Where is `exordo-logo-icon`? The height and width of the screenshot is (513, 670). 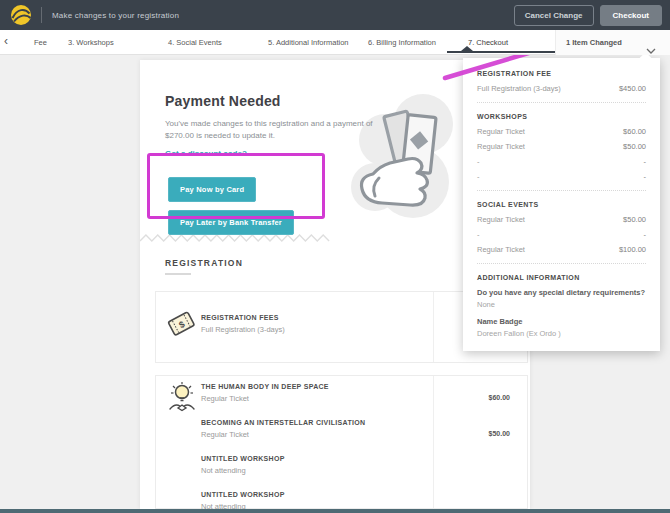 exordo-logo-icon is located at coordinates (21, 15).